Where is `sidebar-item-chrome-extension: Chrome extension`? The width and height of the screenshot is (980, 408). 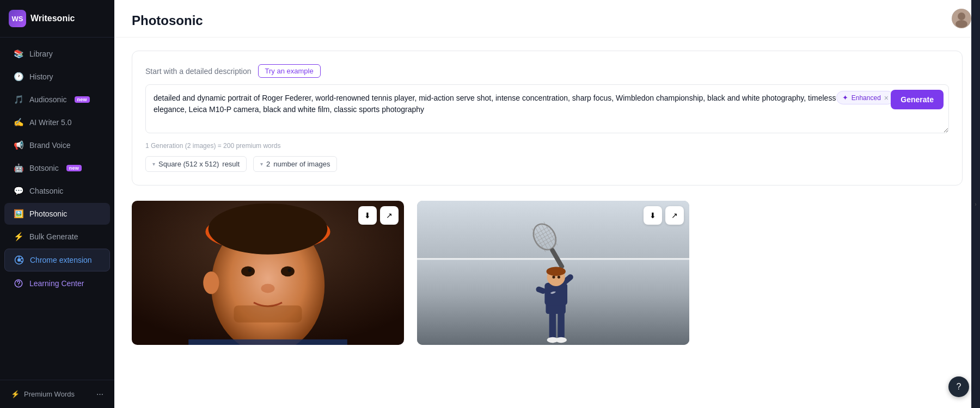 sidebar-item-chrome-extension: Chrome extension is located at coordinates (57, 260).